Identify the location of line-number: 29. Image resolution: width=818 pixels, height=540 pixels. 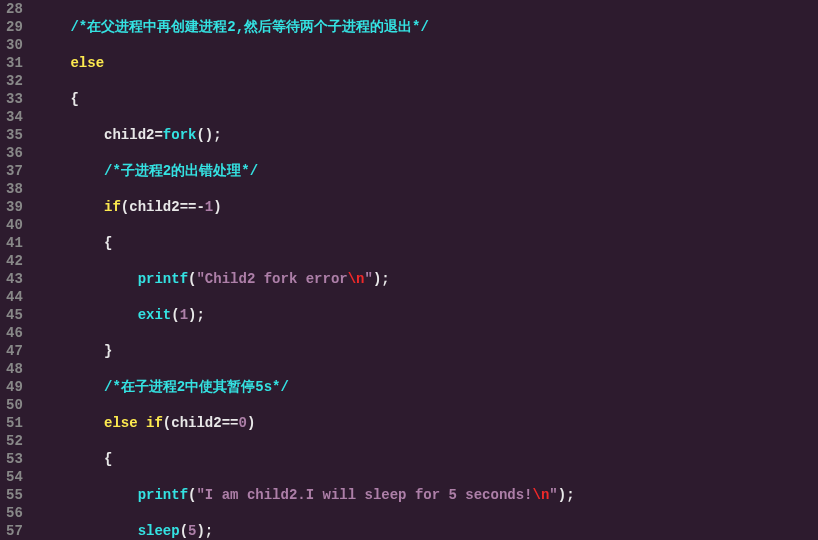
(14, 27).